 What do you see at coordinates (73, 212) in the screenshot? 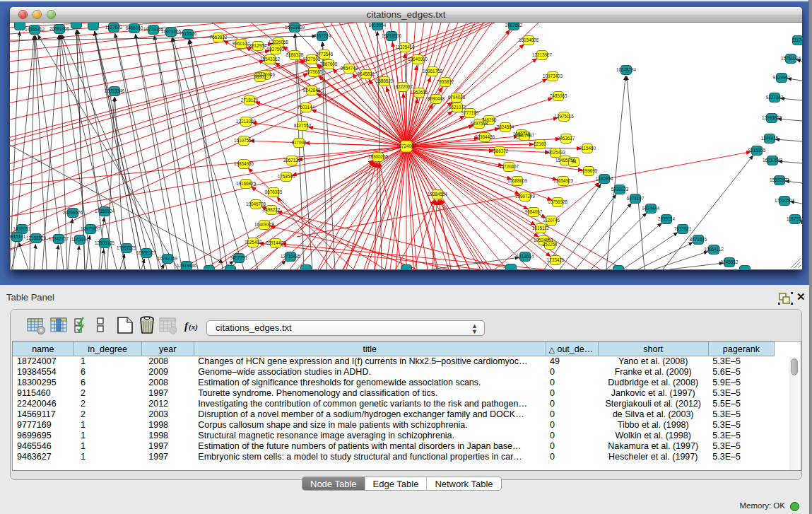
I see `svg-text: 24206576` at bounding box center [73, 212].